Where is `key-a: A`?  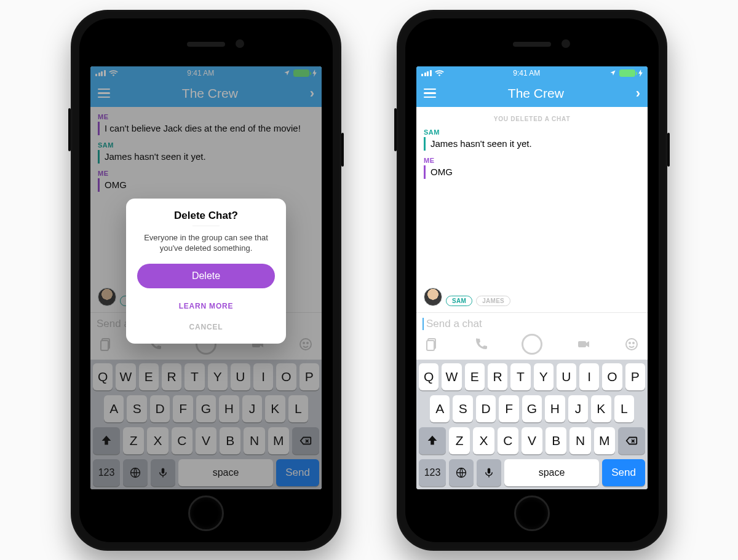
key-a: A is located at coordinates (440, 409).